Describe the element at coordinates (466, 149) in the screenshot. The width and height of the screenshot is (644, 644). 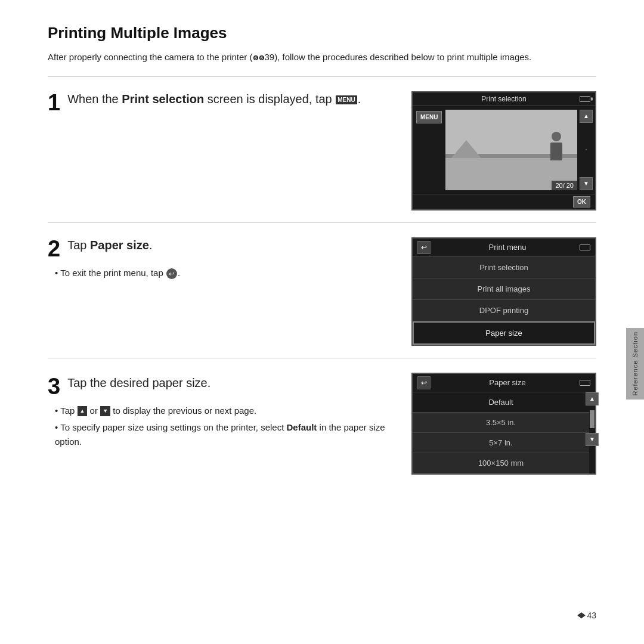
I see `sketch-mountain` at that location.